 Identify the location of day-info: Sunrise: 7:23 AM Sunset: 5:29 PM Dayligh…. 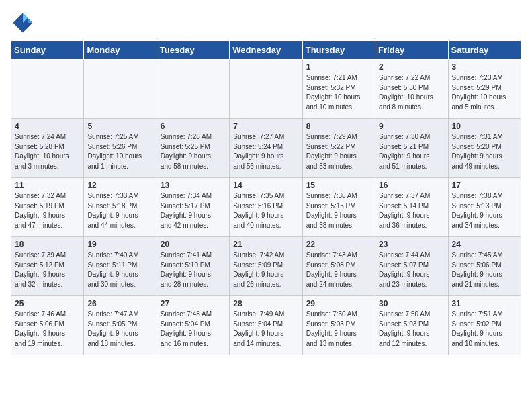
(485, 93).